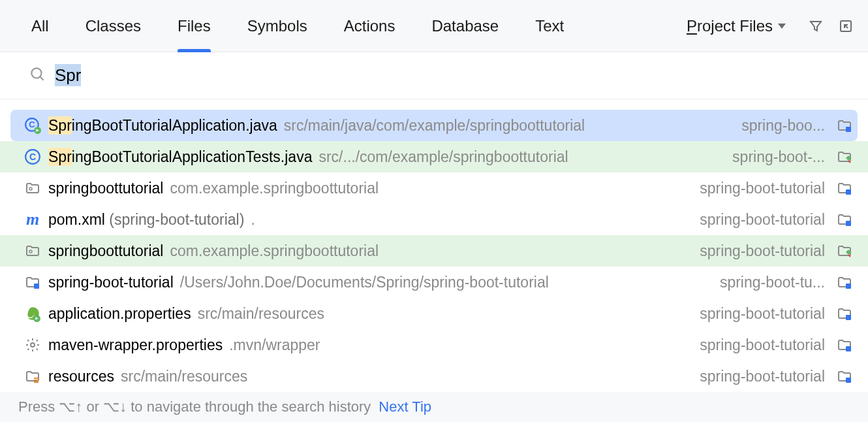 The height and width of the screenshot is (422, 868). I want to click on result-path: src/main/java/com/example/springboottuto…, so click(435, 125).